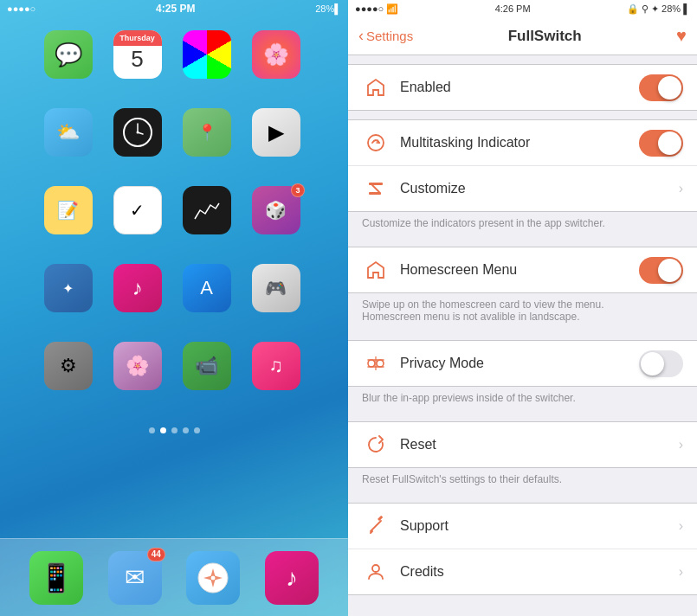 The width and height of the screenshot is (697, 616). Describe the element at coordinates (206, 294) in the screenshot. I see `app-appstore: A` at that location.